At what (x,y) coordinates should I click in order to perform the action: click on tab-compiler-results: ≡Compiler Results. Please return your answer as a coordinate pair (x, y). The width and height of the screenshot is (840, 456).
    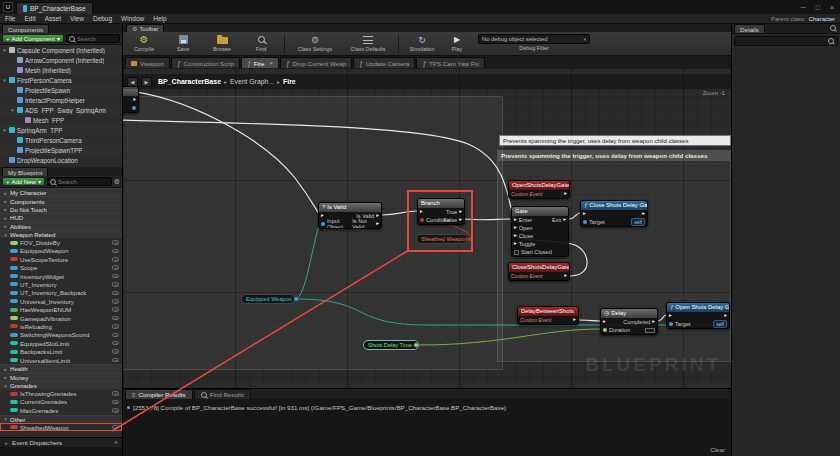
    Looking at the image, I should click on (159, 394).